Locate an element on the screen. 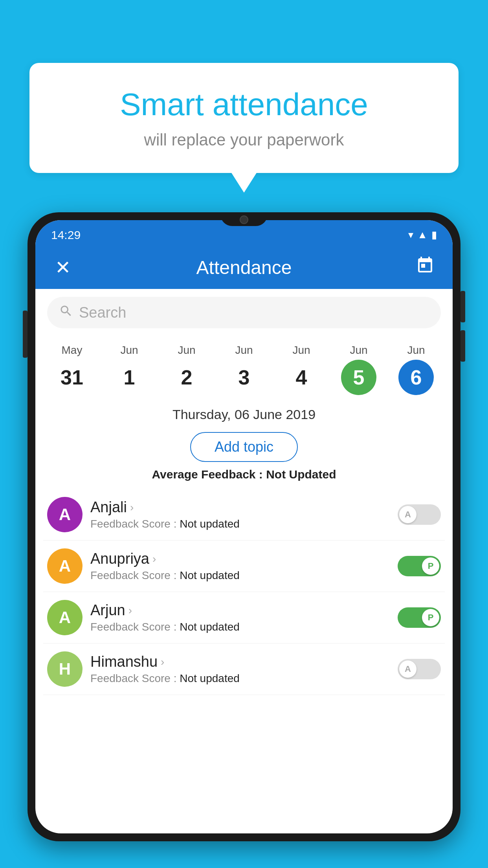  student-name-anupriya: Anupriya › is located at coordinates (240, 559).